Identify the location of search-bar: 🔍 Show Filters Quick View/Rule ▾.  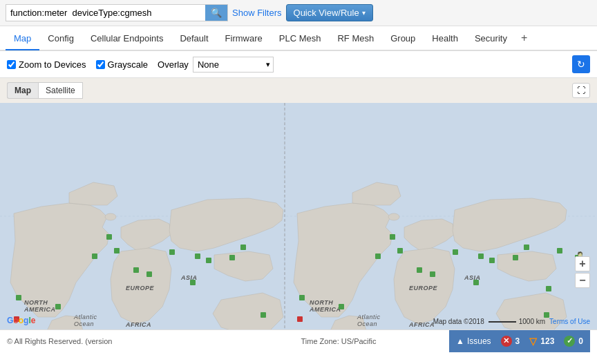
(298, 13).